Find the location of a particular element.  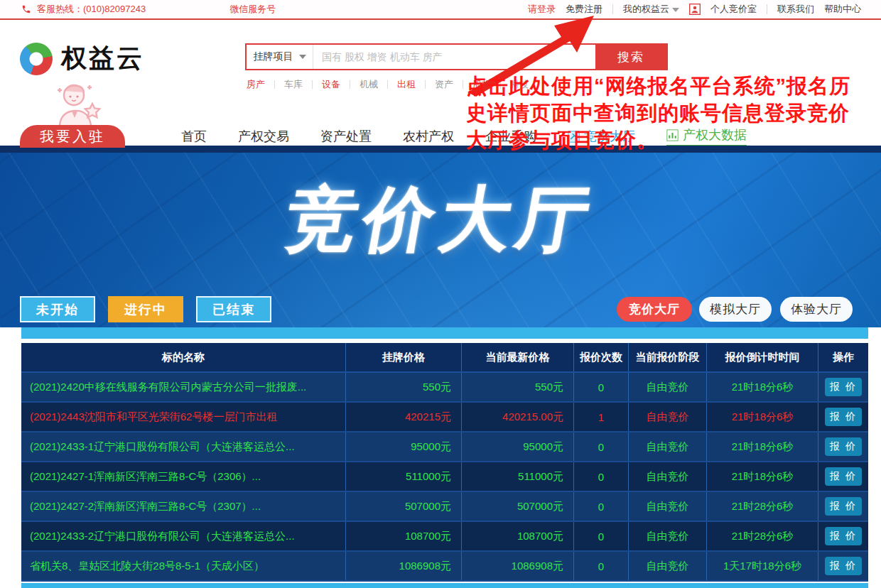

lot-name: (2021)2433-2辽宁港口股份有限公司（大连港客运总公... is located at coordinates (183, 536).